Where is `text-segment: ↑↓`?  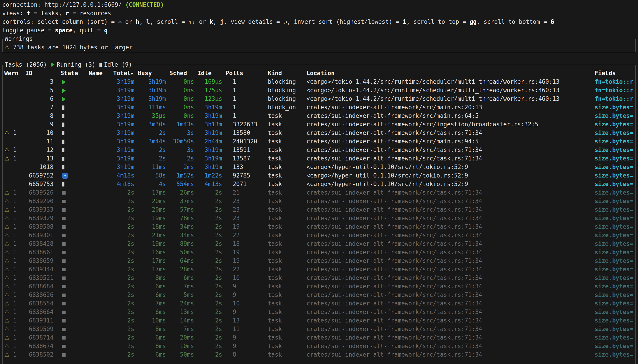 text-segment: ↑↓ is located at coordinates (192, 22).